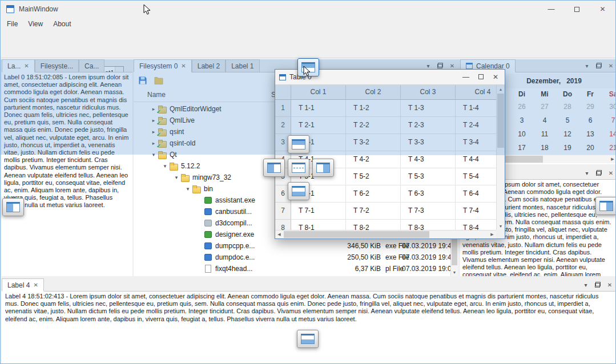 The height and width of the screenshot is (364, 616). Describe the element at coordinates (590, 120) in the screenshot. I see `calendar-day: 6` at that location.